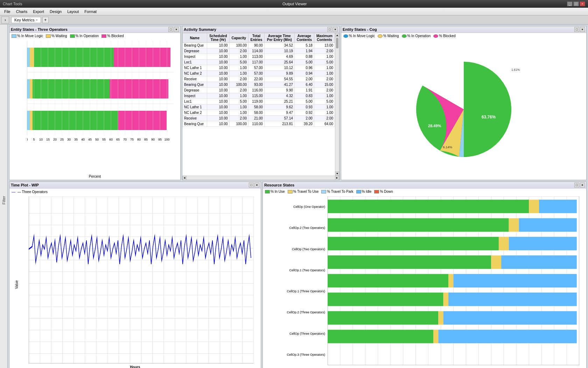  Describe the element at coordinates (295, 249) in the screenshot. I see `bar-label-3: CellOp (Two Operators)` at that location.